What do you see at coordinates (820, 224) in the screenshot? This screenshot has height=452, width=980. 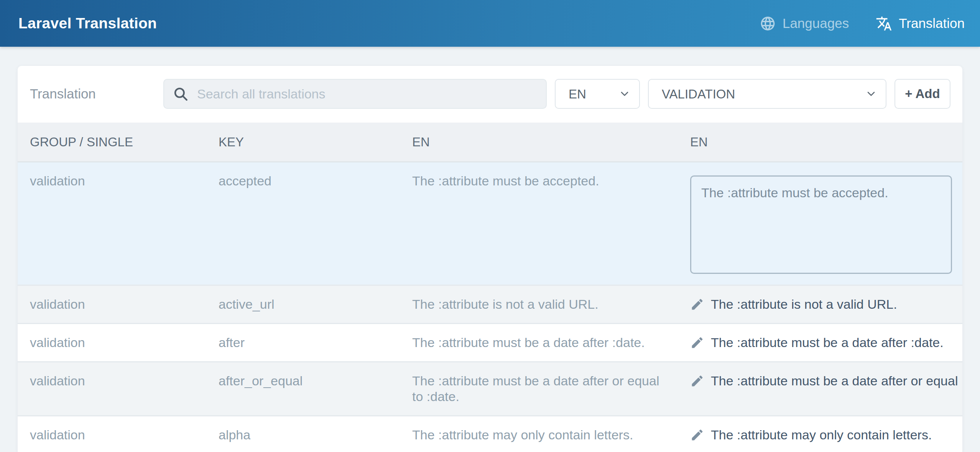 I see `translation-cell: The :attribute must be accepted.` at bounding box center [820, 224].